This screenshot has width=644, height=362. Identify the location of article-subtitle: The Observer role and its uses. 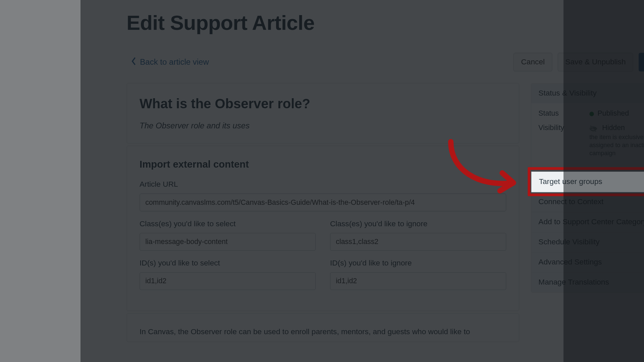
(323, 126).